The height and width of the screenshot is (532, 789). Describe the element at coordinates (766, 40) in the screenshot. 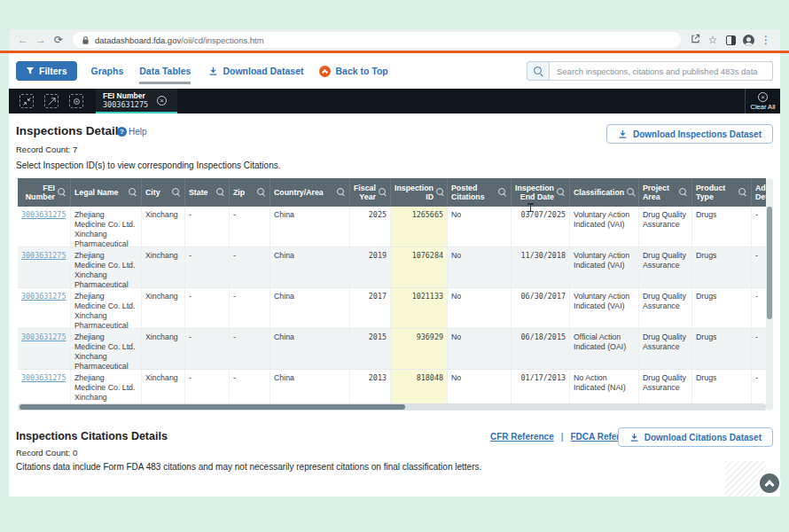

I see `browser-menu-icon: ⋮` at that location.